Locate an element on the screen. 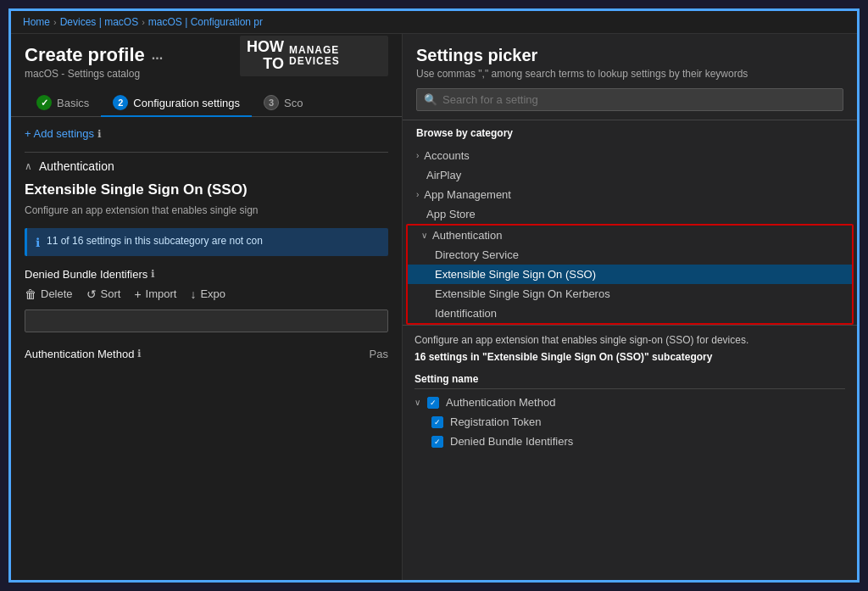  tree-item-sso: Extensible Single Sign On (SSO) is located at coordinates (630, 275).